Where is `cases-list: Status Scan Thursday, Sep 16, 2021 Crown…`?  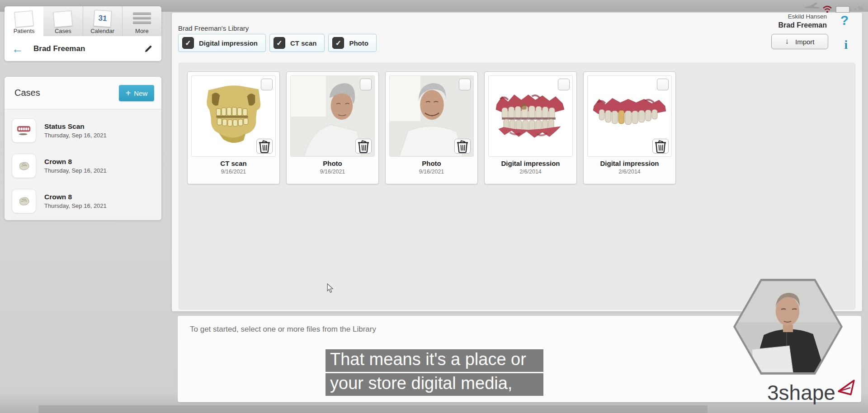
cases-list: Status Scan Thursday, Sep 16, 2021 Crown… is located at coordinates (83, 164).